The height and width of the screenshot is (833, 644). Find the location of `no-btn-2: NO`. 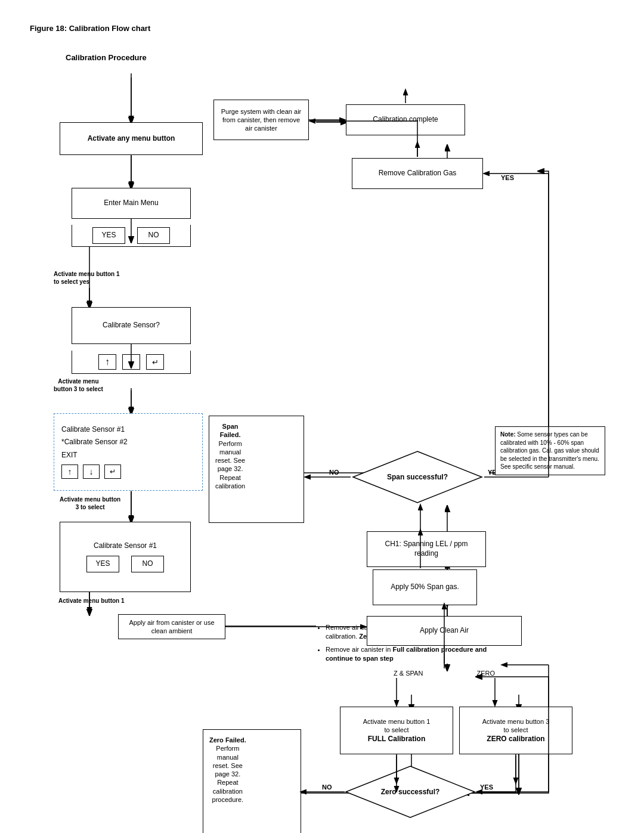

no-btn-2: NO is located at coordinates (148, 564).